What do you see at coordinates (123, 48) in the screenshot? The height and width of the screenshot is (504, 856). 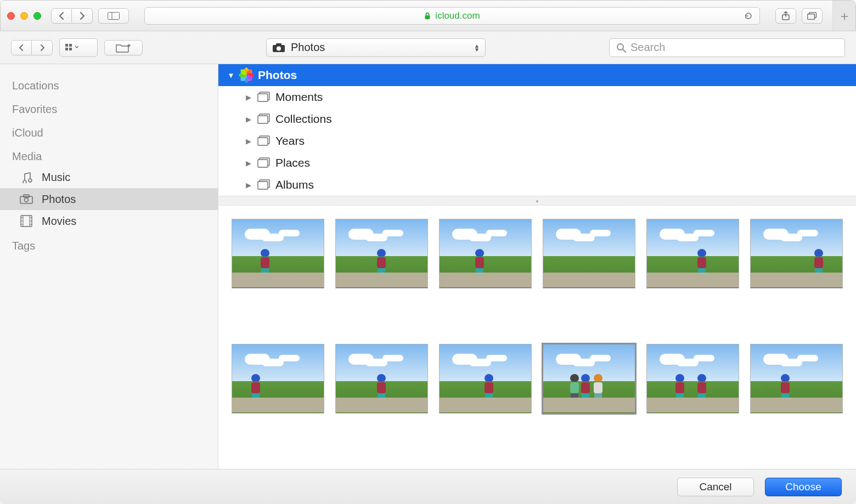 I see `new-folder-button` at bounding box center [123, 48].